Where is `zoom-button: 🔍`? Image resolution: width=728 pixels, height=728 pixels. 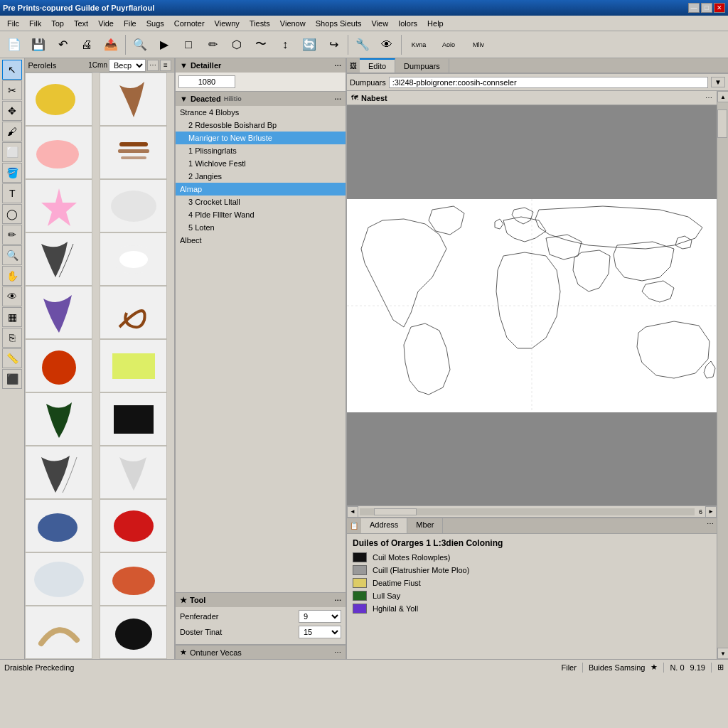
zoom-button: 🔍 is located at coordinates (140, 45).